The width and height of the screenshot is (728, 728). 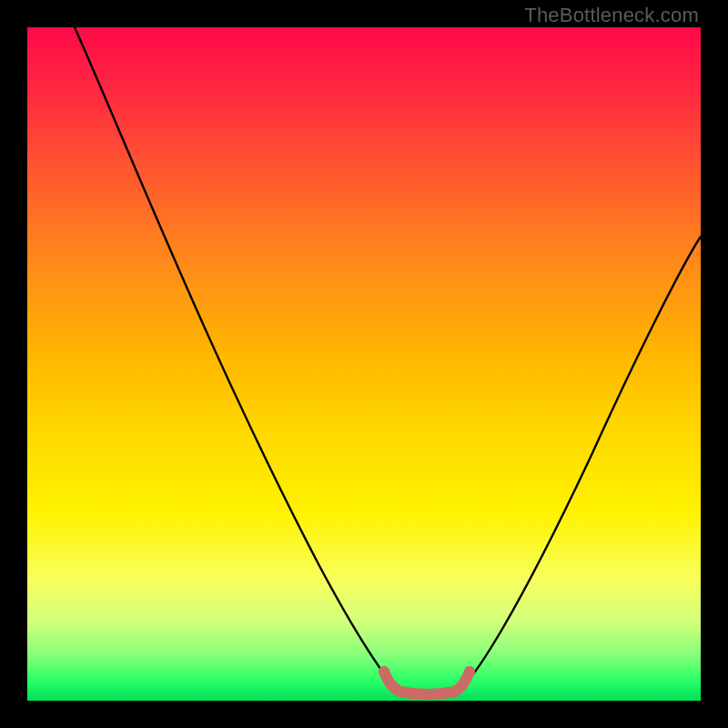 What do you see at coordinates (384, 672) in the screenshot?
I see `highlight-dot-left` at bounding box center [384, 672].